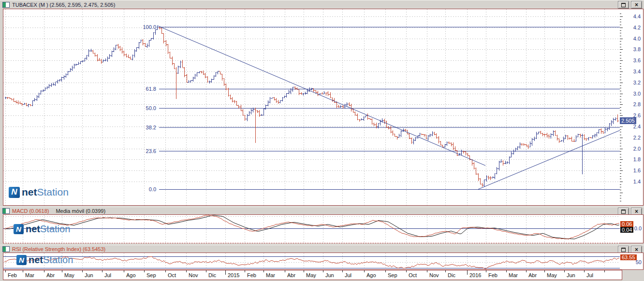 The height and width of the screenshot is (281, 644). Describe the element at coordinates (631, 229) in the screenshot. I see `macd-value-axis: 0.06 0.04 0.0` at that location.